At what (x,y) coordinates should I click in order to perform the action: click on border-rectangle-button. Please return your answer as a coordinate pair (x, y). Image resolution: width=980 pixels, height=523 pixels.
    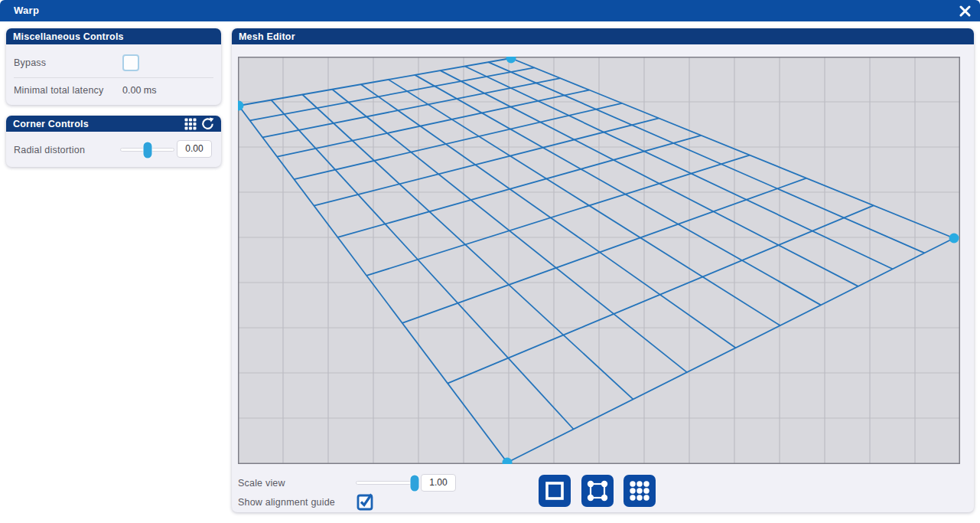
    Looking at the image, I should click on (555, 491).